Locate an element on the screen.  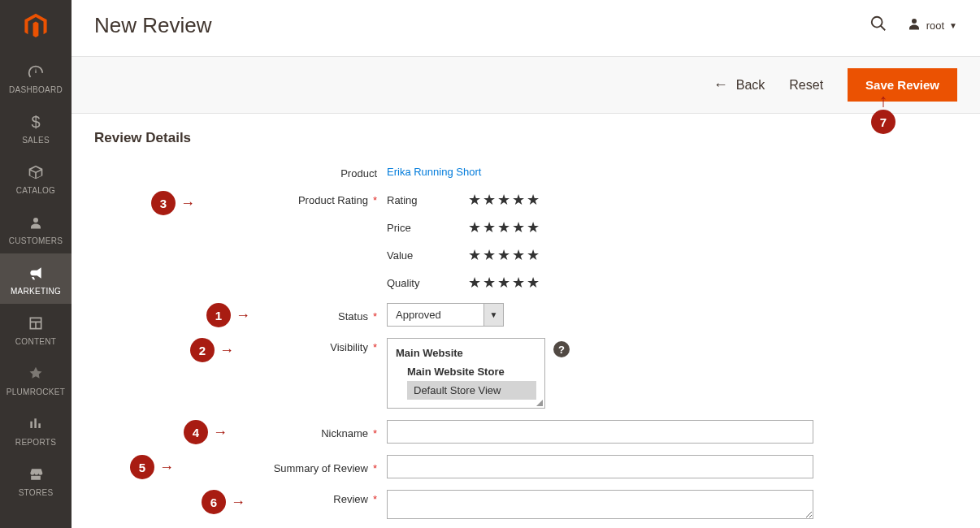
back-button: ← Back is located at coordinates (739, 84).